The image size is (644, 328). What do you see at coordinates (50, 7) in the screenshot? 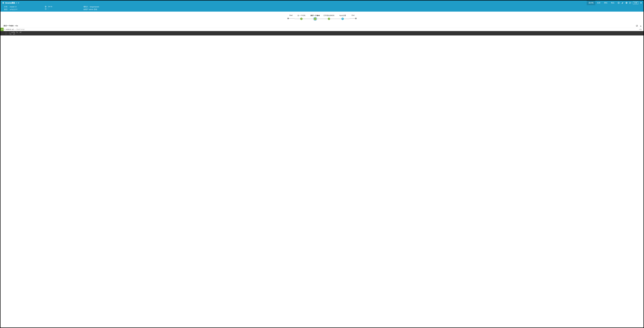
I see `duration-value: 1m 4s` at bounding box center [50, 7].